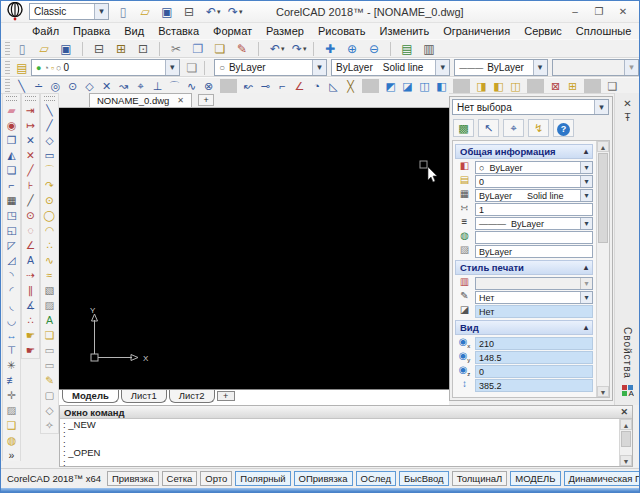 This screenshot has height=493, width=640. I want to click on tool-split-icon: ⊤, so click(12, 350).